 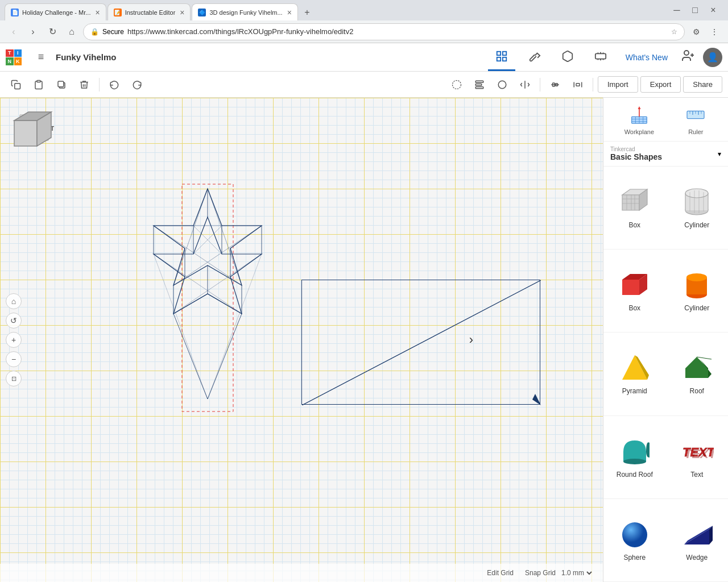 I want to click on address-bar: 🔒 Secure https://www.tinkercad.com/thing…, so click(x=384, y=32).